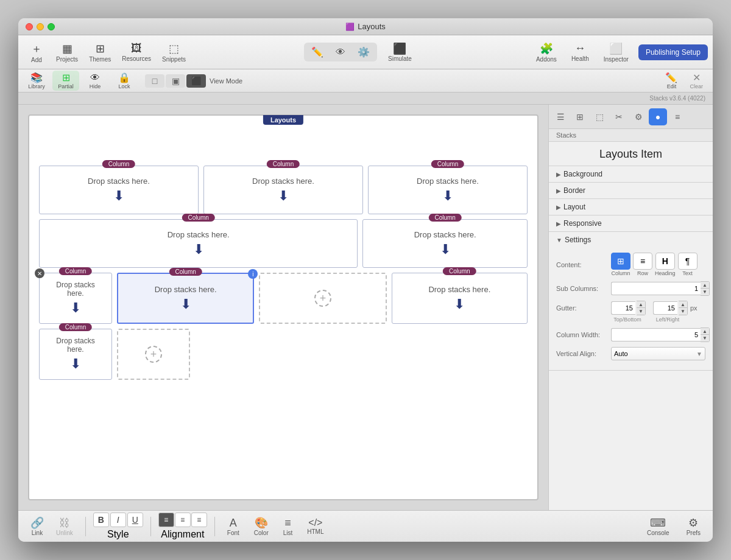  What do you see at coordinates (619, 117) in the screenshot?
I see `panel-tab-4: ✂` at bounding box center [619, 117].